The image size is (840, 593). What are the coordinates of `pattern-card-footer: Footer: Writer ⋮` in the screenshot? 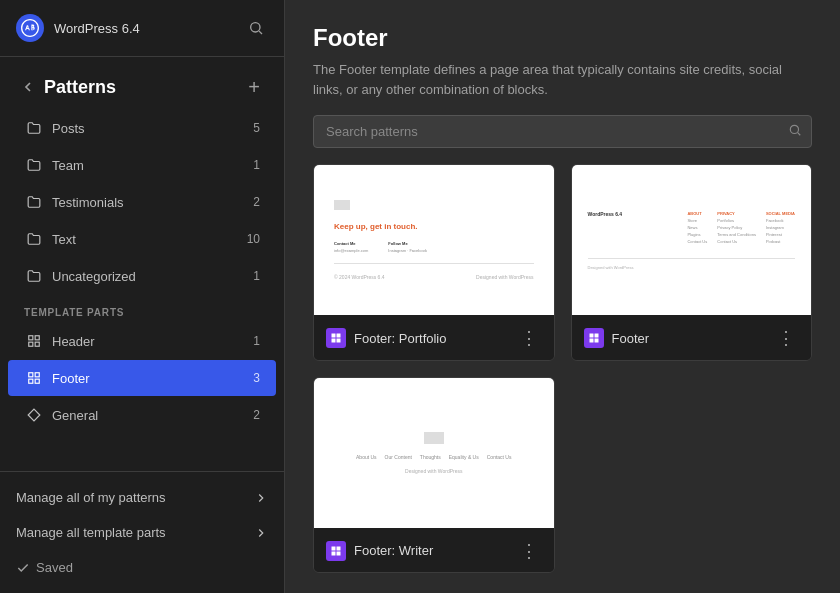 It's located at (434, 551).